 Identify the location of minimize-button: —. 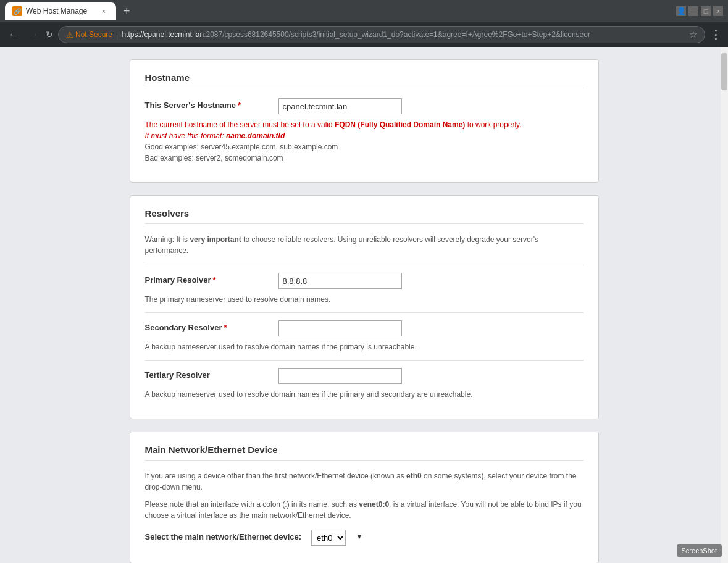
(693, 11).